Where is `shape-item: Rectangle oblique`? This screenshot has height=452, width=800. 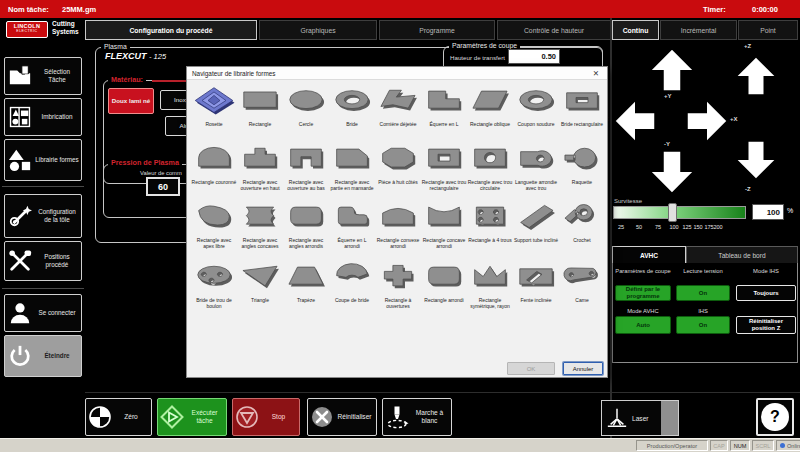 shape-item: Rectangle oblique is located at coordinates (490, 112).